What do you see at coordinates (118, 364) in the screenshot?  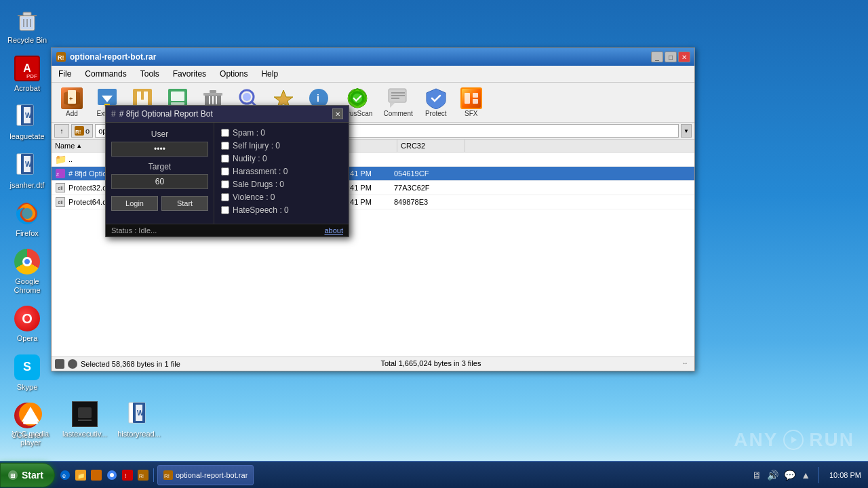 I see `status-left: Selected 58,368 bytes in 1 file` at bounding box center [118, 364].